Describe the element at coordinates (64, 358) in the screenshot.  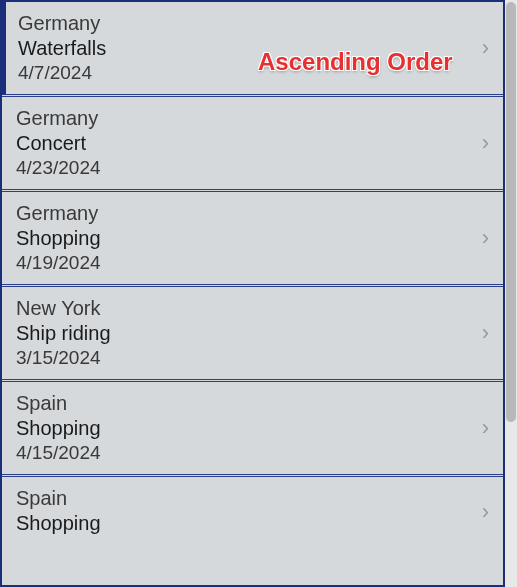
I see `item-date: 3/15/2024` at that location.